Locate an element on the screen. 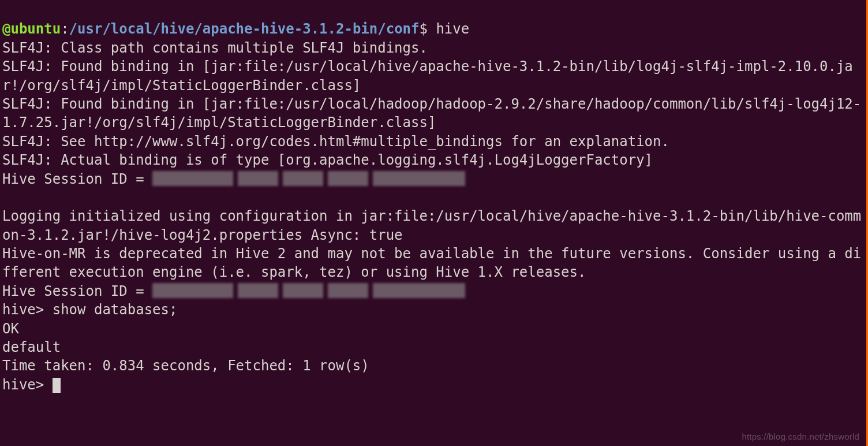  hive-prompt-2: hive> is located at coordinates (28, 385).